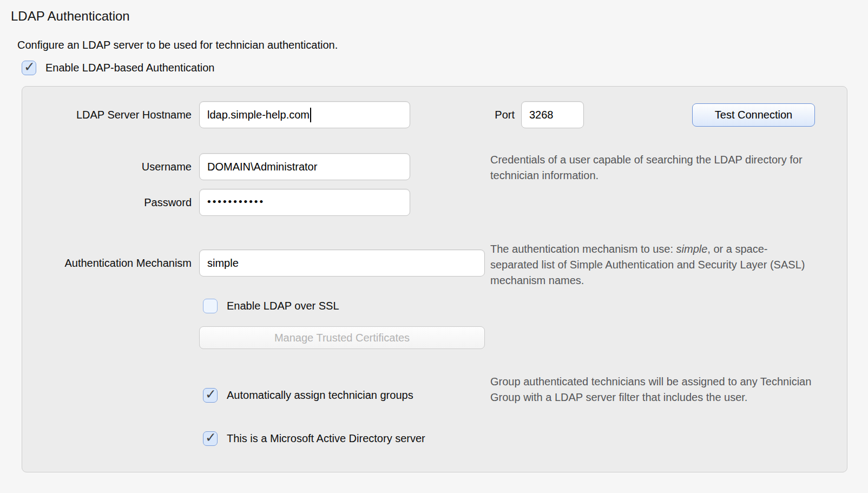 This screenshot has height=493, width=868. I want to click on groups-help-text: Group authenticated technicians will be …, so click(652, 390).